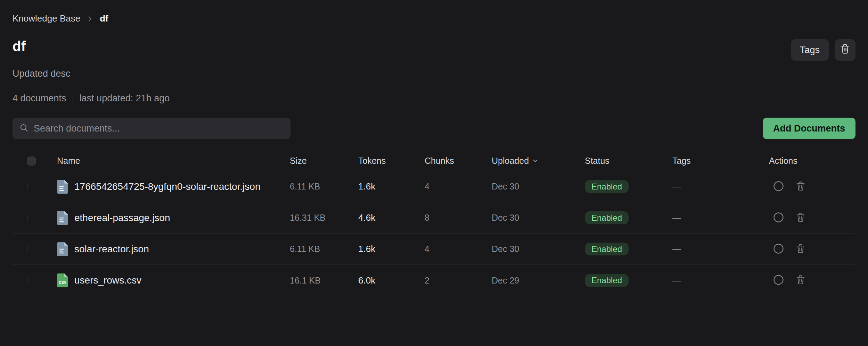 The image size is (868, 346). I want to click on document-name-cell: CSV users_rows.csv, so click(173, 280).